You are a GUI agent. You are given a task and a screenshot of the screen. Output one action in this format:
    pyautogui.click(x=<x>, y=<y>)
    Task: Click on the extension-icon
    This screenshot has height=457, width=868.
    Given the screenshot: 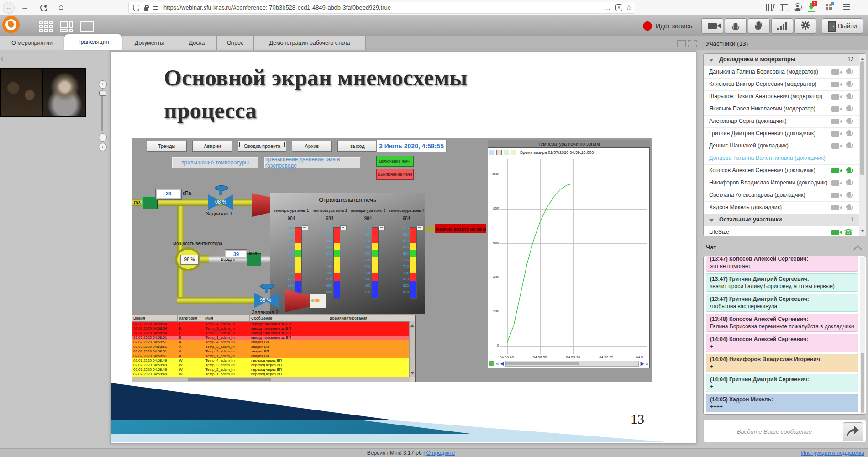 What is the action you would take?
    pyautogui.click(x=829, y=7)
    